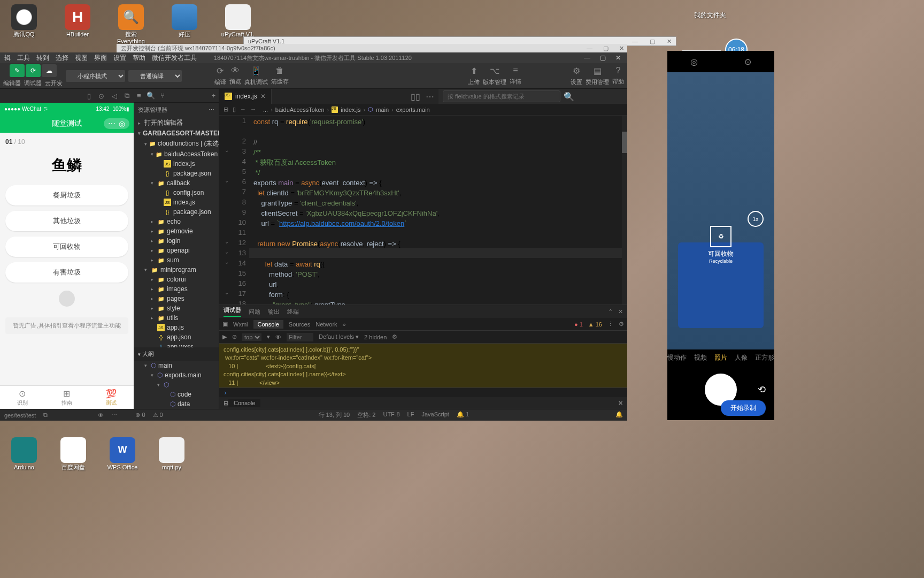  Describe the element at coordinates (67, 247) in the screenshot. I see `quiz-option-3: 可回收物` at that location.